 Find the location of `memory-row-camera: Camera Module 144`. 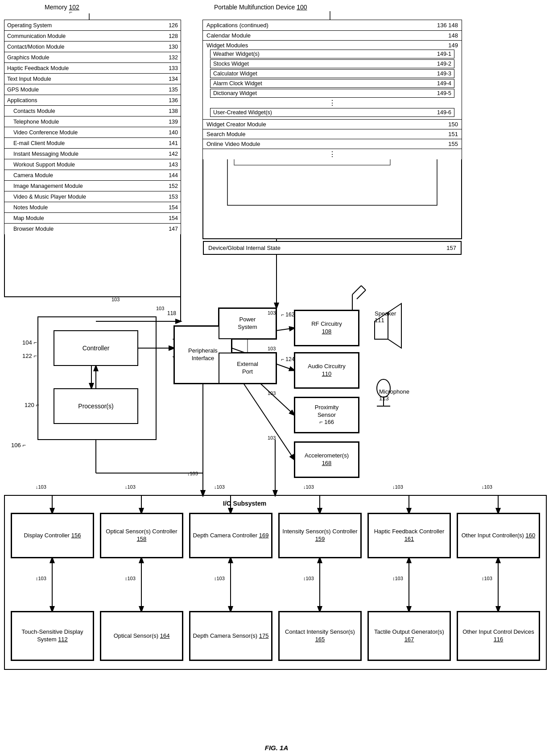

memory-row-camera: Camera Module 144 is located at coordinates (93, 175).